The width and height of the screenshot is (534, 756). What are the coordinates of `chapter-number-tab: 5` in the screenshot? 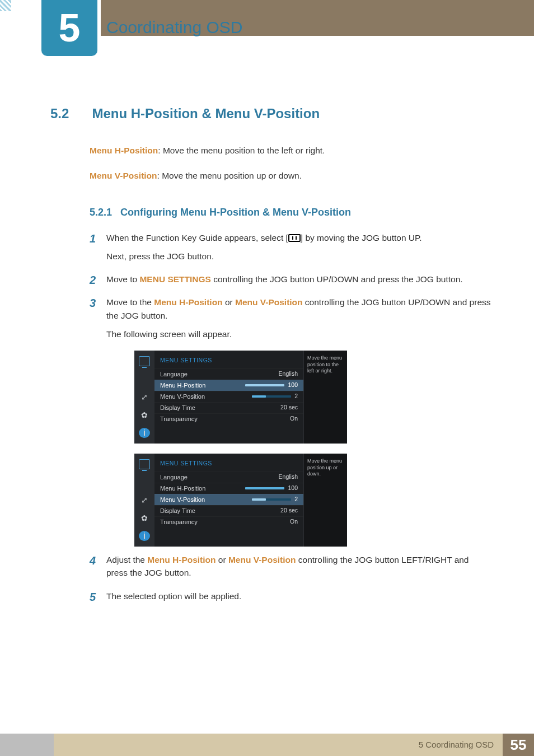 It's located at (69, 28).